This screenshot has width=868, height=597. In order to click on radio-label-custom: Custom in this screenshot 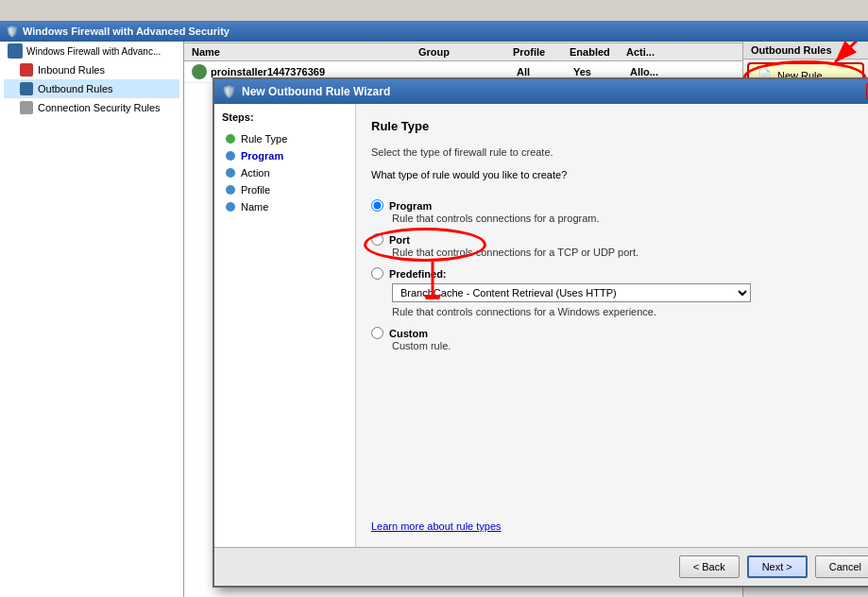, I will do `click(620, 333)`.